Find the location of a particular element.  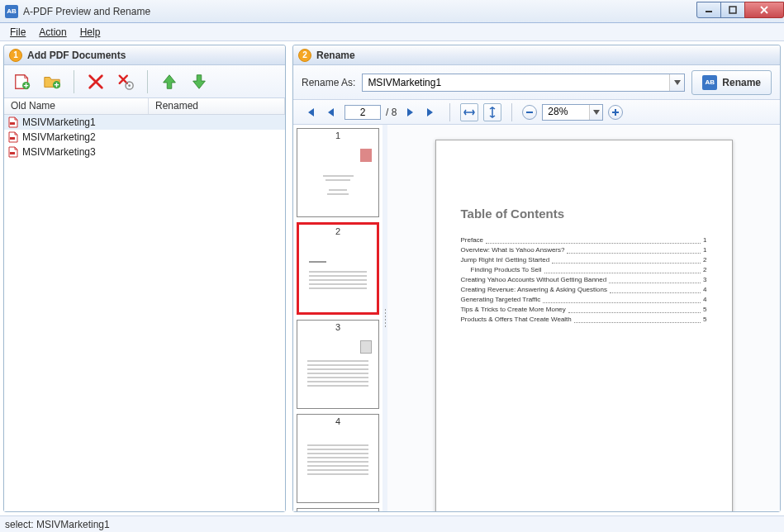

toc-entry: Tips & Tricks to Create More Money5 is located at coordinates (584, 310).